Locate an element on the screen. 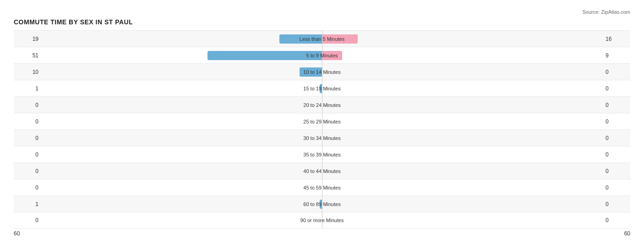 Image resolution: width=644 pixels, height=240 pixels. female-value: 9 is located at coordinates (617, 56).